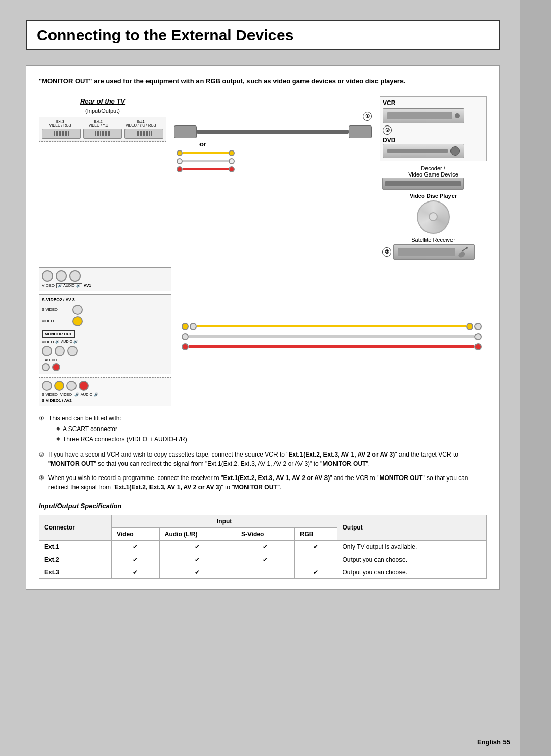 The width and height of the screenshot is (551, 756). I want to click on device-vcr-box: VCR ② DVD, so click(433, 129).